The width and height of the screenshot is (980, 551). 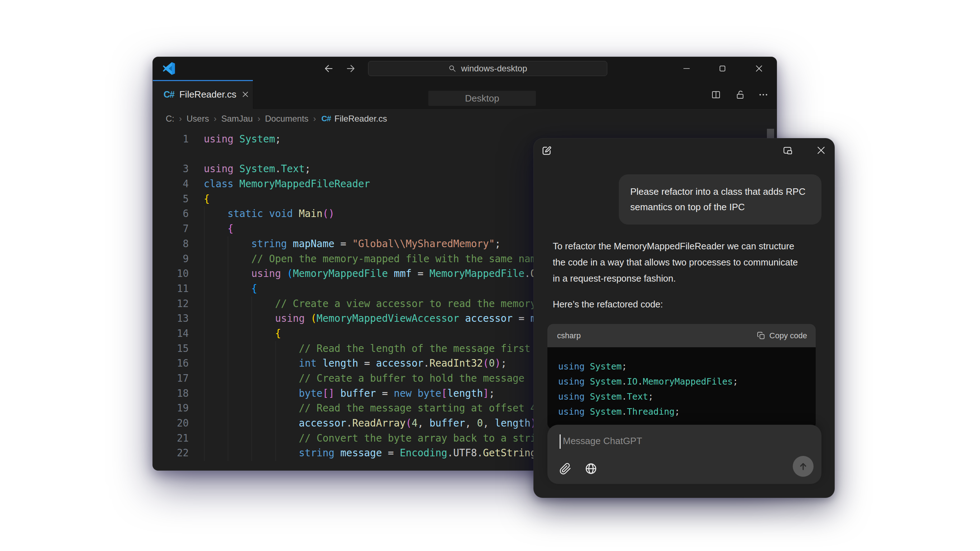 What do you see at coordinates (203, 94) in the screenshot?
I see `tab-filereader: C# FileReader.cs` at bounding box center [203, 94].